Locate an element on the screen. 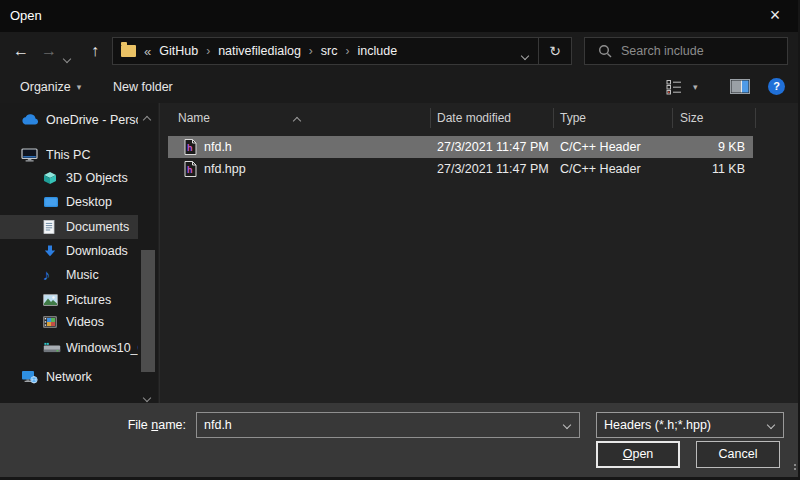 The width and height of the screenshot is (800, 480). search-icon is located at coordinates (605, 51).